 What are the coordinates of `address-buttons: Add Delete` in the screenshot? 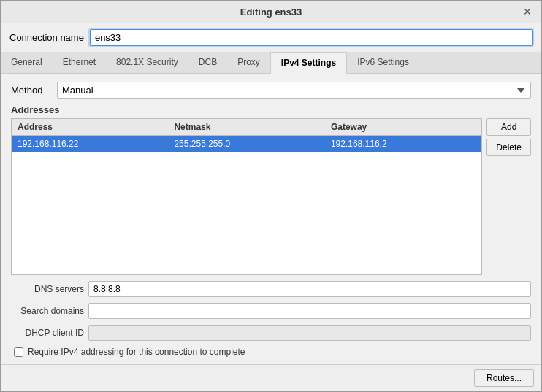 It's located at (508, 197).